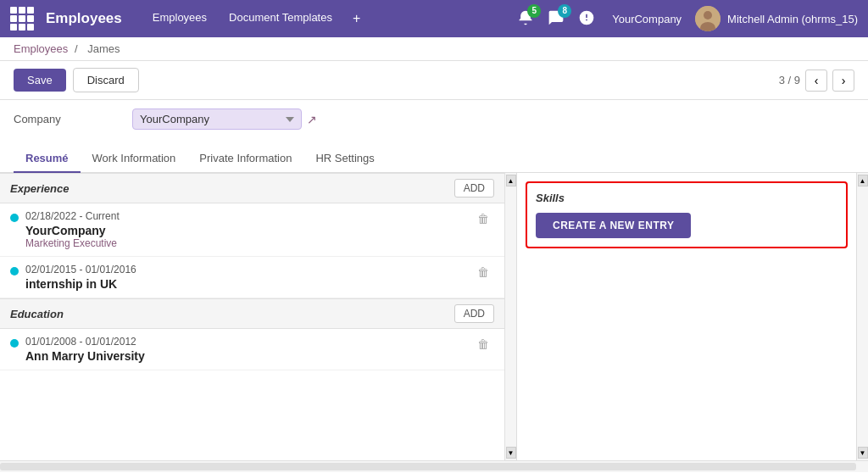 Image resolution: width=868 pixels, height=473 pixels. Describe the element at coordinates (246, 230) in the screenshot. I see `entry-content: 02/18/2022 - Current YourCompany Marketi…` at that location.